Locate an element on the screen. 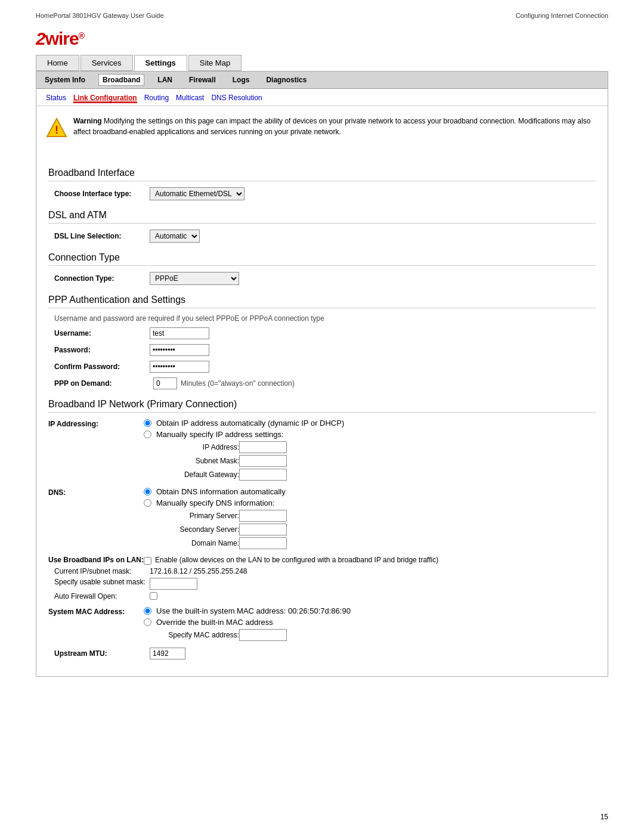  subnet-mask-label: Subnet Mask: is located at coordinates (197, 461).